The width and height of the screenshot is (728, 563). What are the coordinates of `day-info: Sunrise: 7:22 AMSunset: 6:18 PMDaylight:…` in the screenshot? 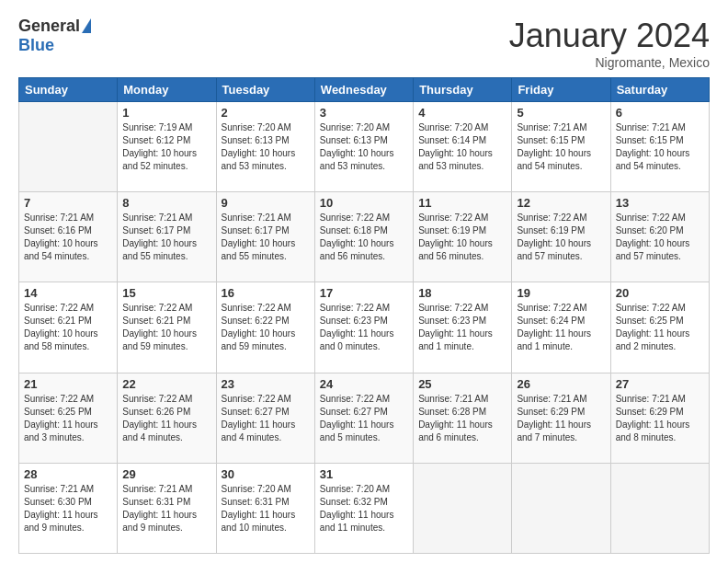 It's located at (364, 237).